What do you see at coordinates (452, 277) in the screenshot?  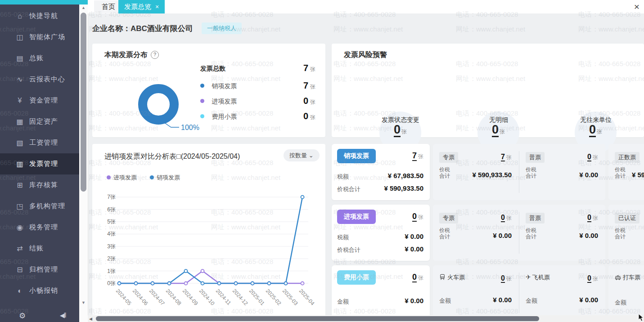 I see `train-ticket-label: 火车票` at bounding box center [452, 277].